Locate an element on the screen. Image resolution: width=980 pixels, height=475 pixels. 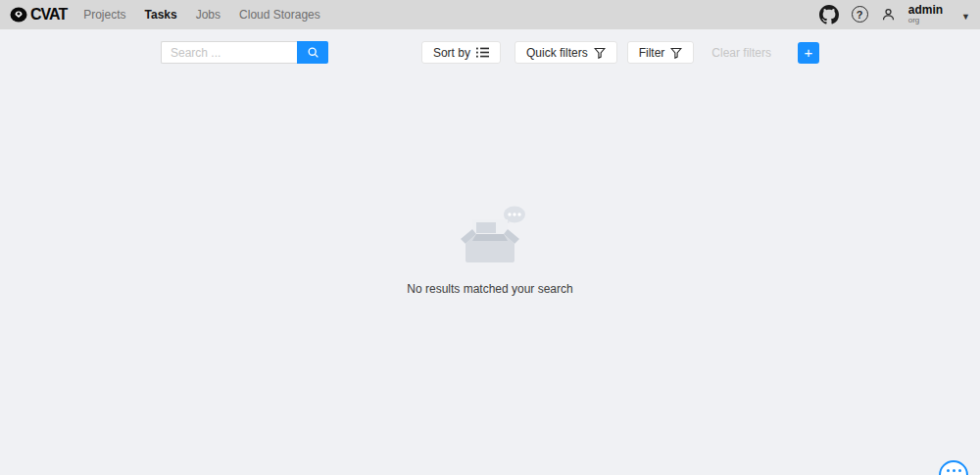
filter-label: Filter is located at coordinates (653, 53).